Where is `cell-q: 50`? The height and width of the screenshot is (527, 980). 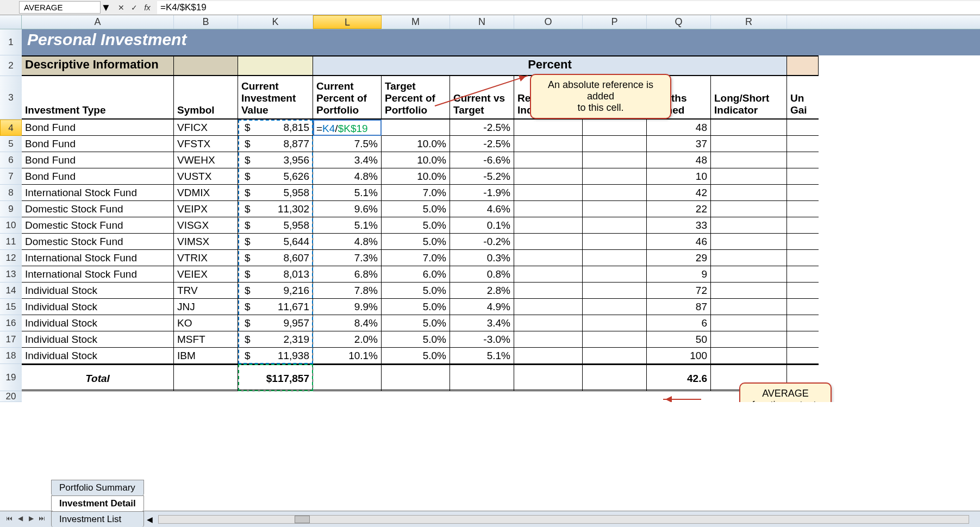 cell-q: 50 is located at coordinates (679, 340).